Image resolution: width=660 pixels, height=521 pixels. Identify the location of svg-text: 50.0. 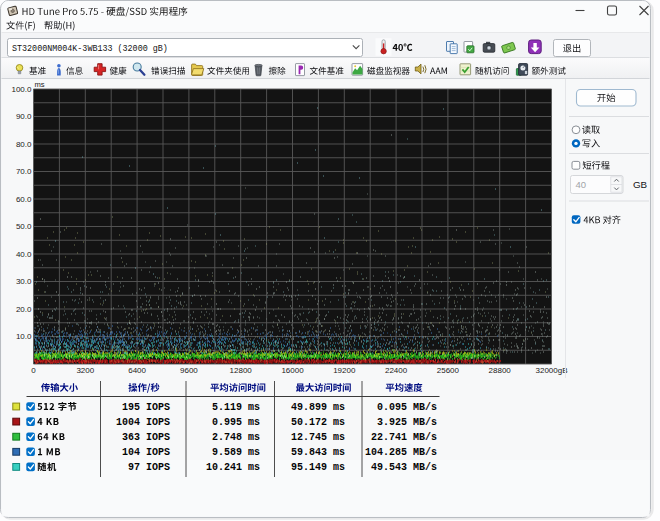
(24, 226).